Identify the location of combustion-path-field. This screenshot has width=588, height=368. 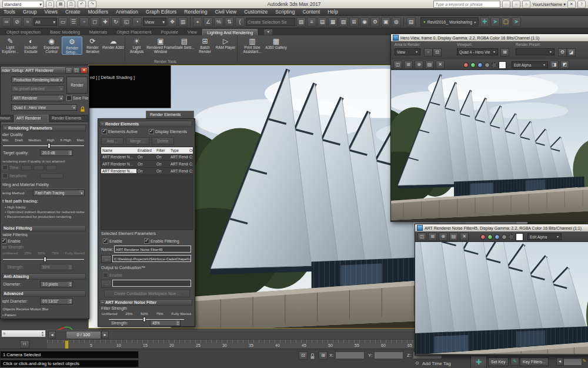
(152, 283).